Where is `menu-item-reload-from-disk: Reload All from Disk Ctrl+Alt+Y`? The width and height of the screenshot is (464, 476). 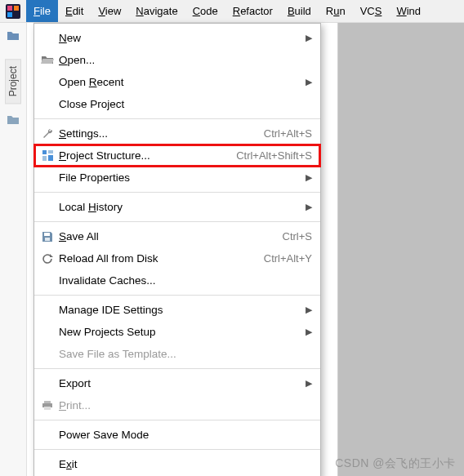 menu-item-reload-from-disk: Reload All from Disk Ctrl+Alt+Y is located at coordinates (177, 258).